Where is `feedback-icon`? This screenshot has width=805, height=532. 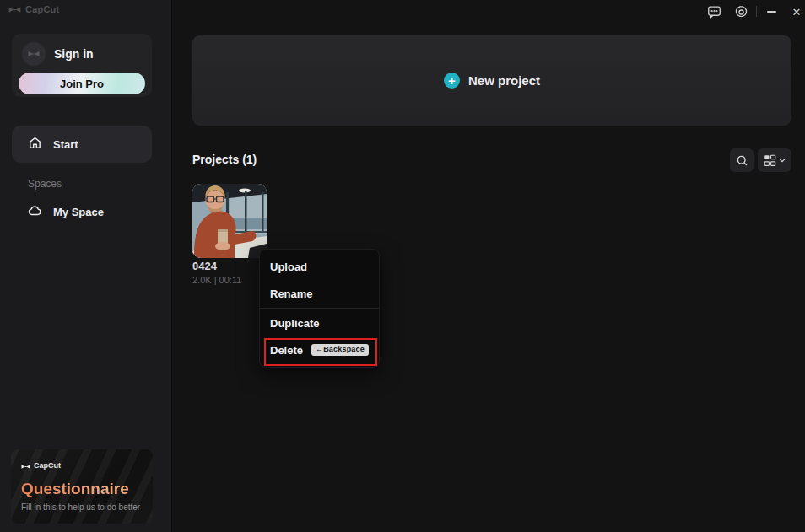
feedback-icon is located at coordinates (714, 12).